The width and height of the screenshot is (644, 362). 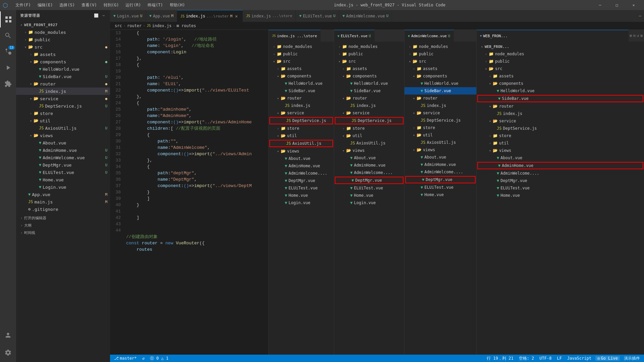 What do you see at coordinates (579, 358) in the screenshot?
I see `language-status: JavaScript` at bounding box center [579, 358].